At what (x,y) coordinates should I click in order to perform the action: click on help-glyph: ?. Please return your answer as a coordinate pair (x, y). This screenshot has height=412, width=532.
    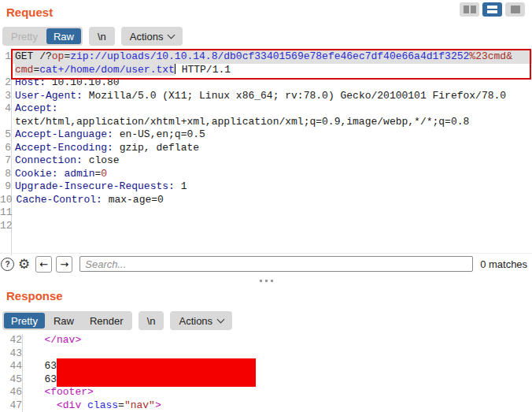
    Looking at the image, I should click on (7, 265).